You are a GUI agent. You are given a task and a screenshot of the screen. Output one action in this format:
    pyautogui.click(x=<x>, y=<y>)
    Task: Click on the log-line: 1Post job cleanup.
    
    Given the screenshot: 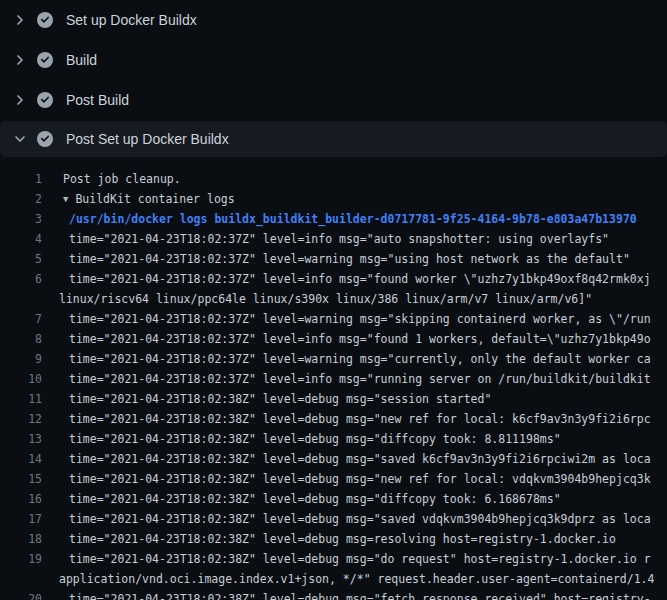 What is the action you would take?
    pyautogui.click(x=334, y=179)
    